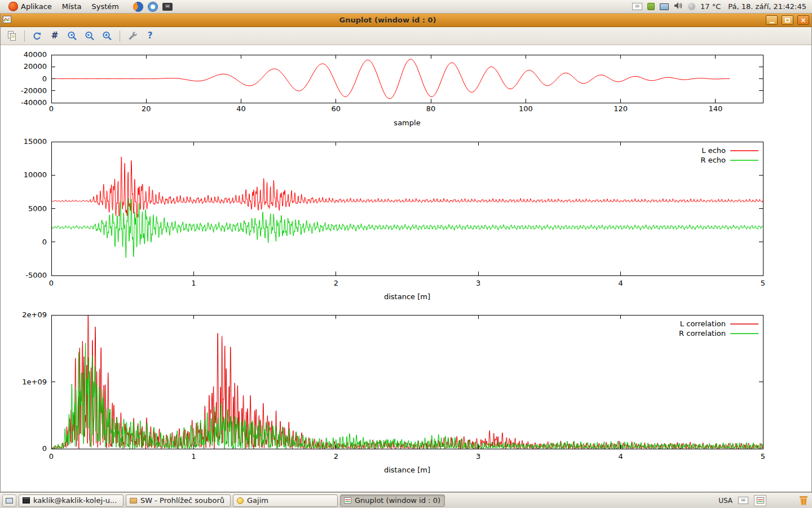 The image size is (812, 508). I want to click on y-tick-label: 15000, so click(35, 141).